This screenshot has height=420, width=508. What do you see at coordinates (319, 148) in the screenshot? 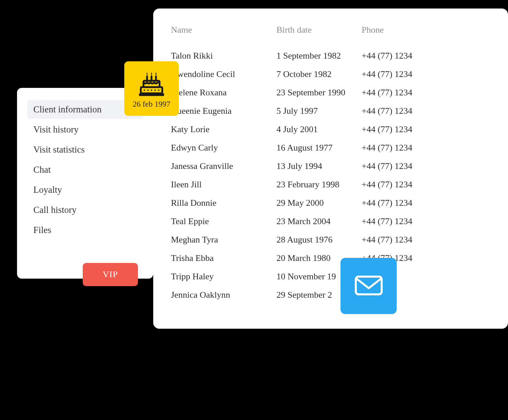
I see `cell-birth: 16 August 1977` at bounding box center [319, 148].